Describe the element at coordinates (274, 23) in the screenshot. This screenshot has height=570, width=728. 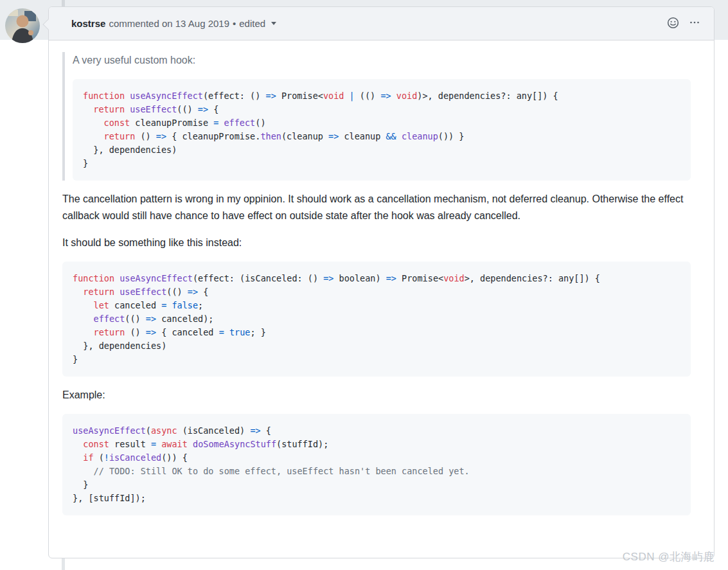
I see `chevron-down-icon` at that location.